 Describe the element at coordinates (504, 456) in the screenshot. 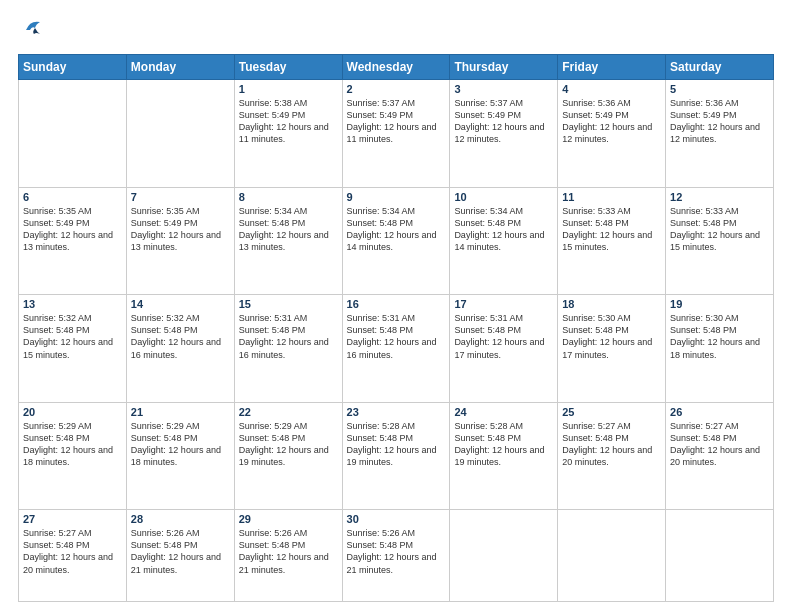

I see `calendar-cell: 24Sunrise: 5:28 AM Sunset: 5:48 PM Dayli…` at that location.